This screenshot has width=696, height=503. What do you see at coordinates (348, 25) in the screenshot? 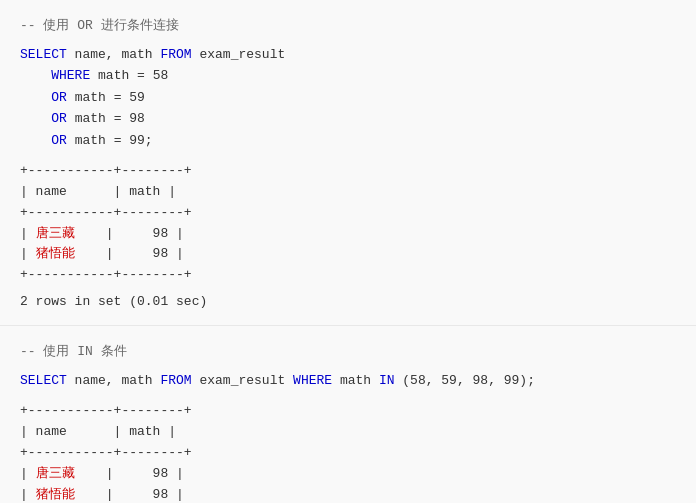
I see `or-comment: -- 使用 OR 进行条件连接` at bounding box center [348, 25].